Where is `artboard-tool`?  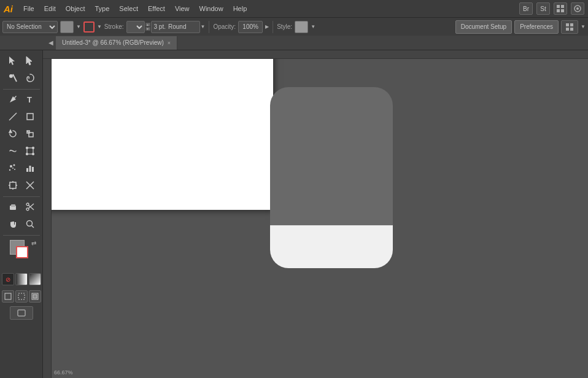
artboard-tool is located at coordinates (13, 185).